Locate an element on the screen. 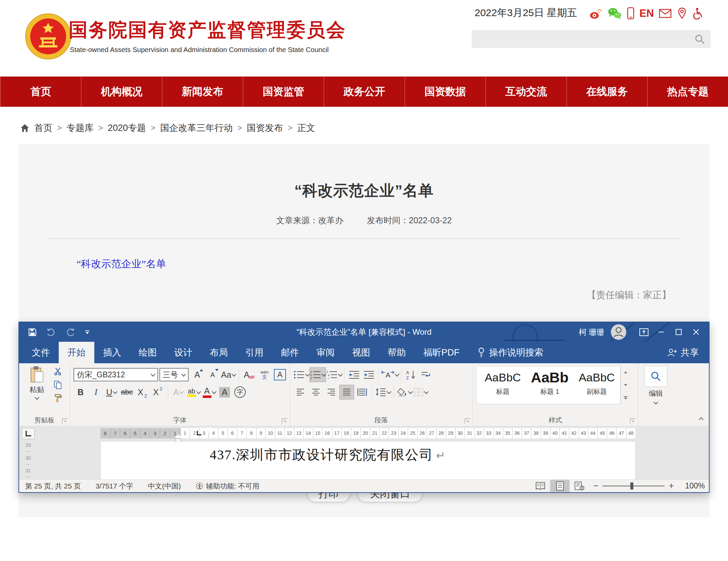  nav-item: 在线服务 is located at coordinates (607, 92).